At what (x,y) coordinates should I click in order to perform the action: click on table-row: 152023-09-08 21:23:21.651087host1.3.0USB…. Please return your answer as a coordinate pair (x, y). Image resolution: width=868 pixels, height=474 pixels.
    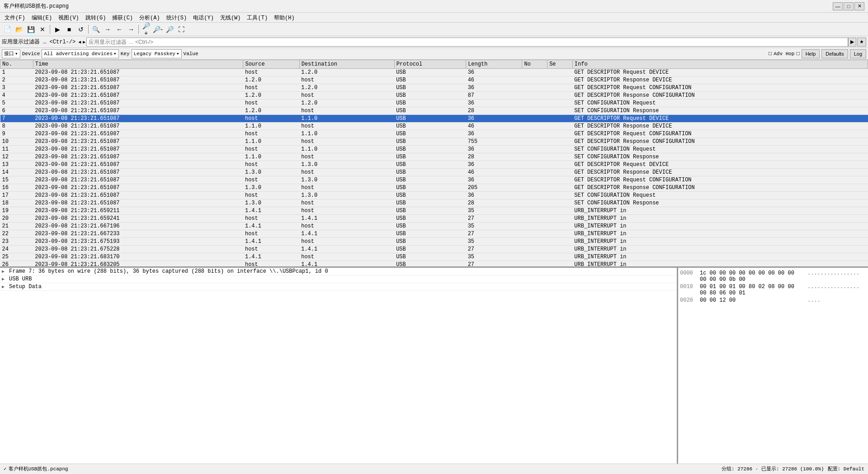
    Looking at the image, I should click on (434, 180).